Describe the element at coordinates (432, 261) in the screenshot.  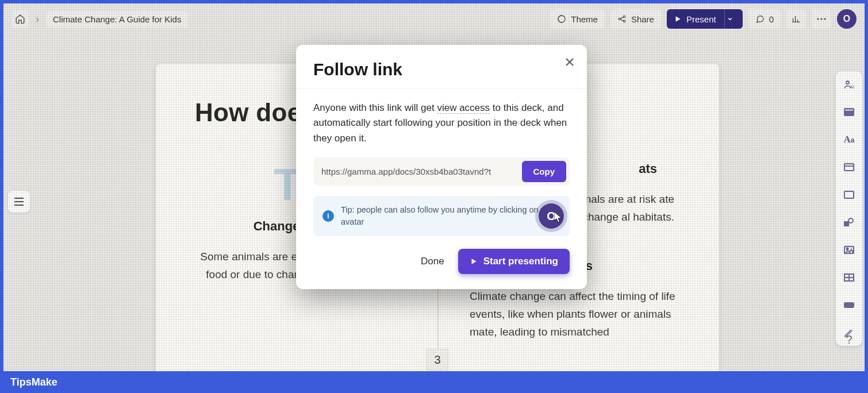
I see `done-button: Done` at that location.